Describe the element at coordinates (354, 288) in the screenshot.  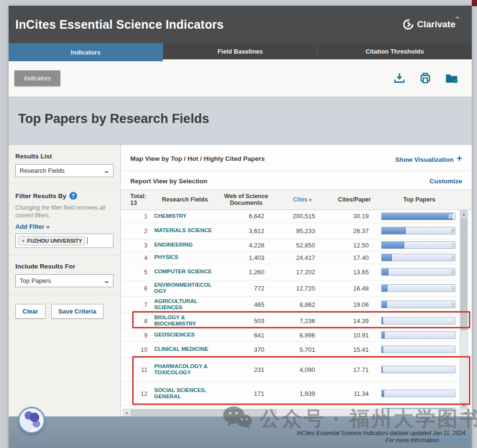
I see `row-cites-per-paper: 16.48` at that location.